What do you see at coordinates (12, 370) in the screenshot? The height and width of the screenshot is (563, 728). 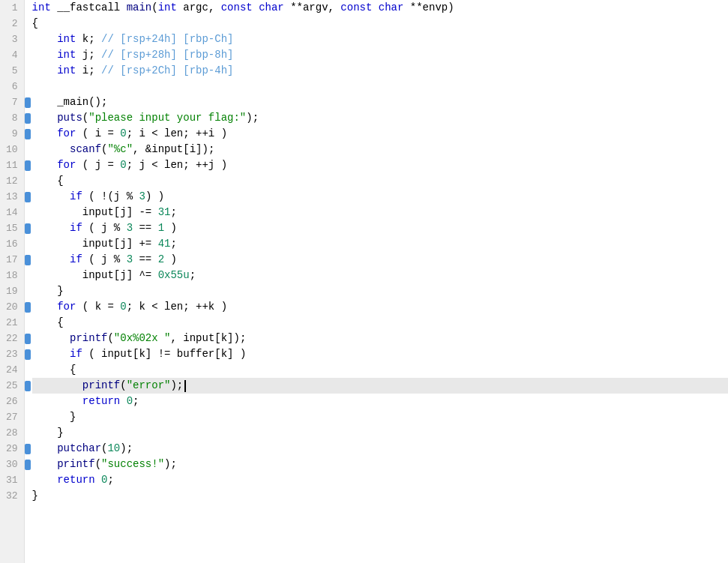 I see `line-num-24: 24` at bounding box center [12, 370].